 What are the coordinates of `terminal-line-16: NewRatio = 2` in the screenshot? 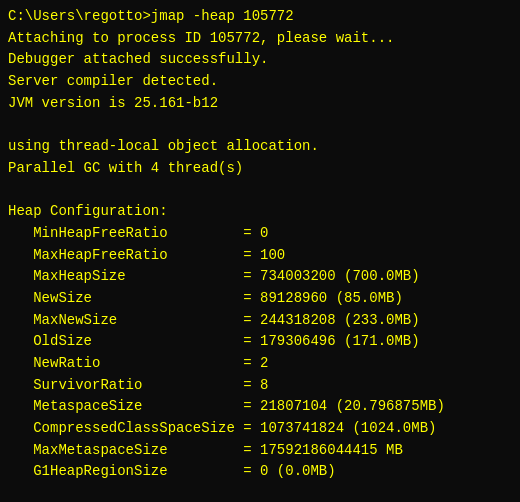 It's located at (260, 364).